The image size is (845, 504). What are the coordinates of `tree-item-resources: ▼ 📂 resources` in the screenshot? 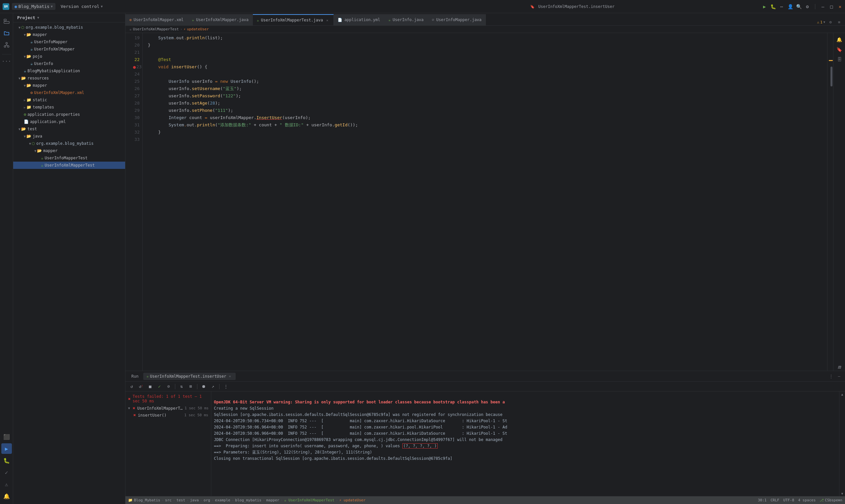 It's located at (69, 78).